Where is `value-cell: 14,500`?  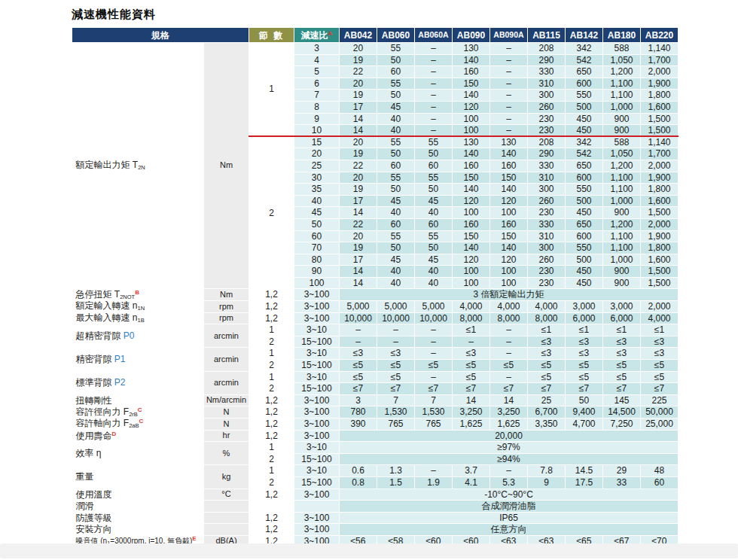 value-cell: 14,500 is located at coordinates (622, 412).